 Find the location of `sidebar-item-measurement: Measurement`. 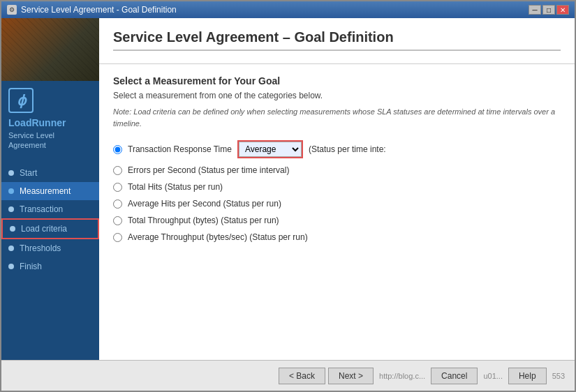

sidebar-item-measurement: Measurement is located at coordinates (50, 191).